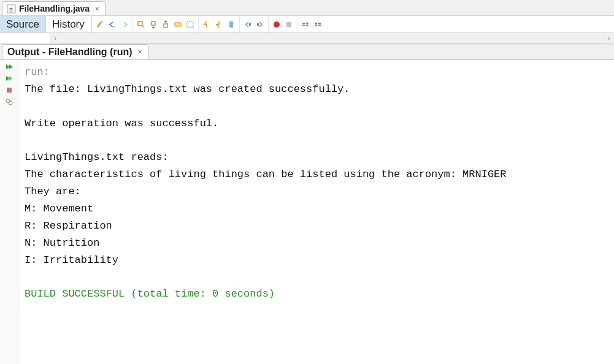  What do you see at coordinates (307, 8) in the screenshot?
I see `file-tab-bar: ☕ FileHandling.java ×` at bounding box center [307, 8].